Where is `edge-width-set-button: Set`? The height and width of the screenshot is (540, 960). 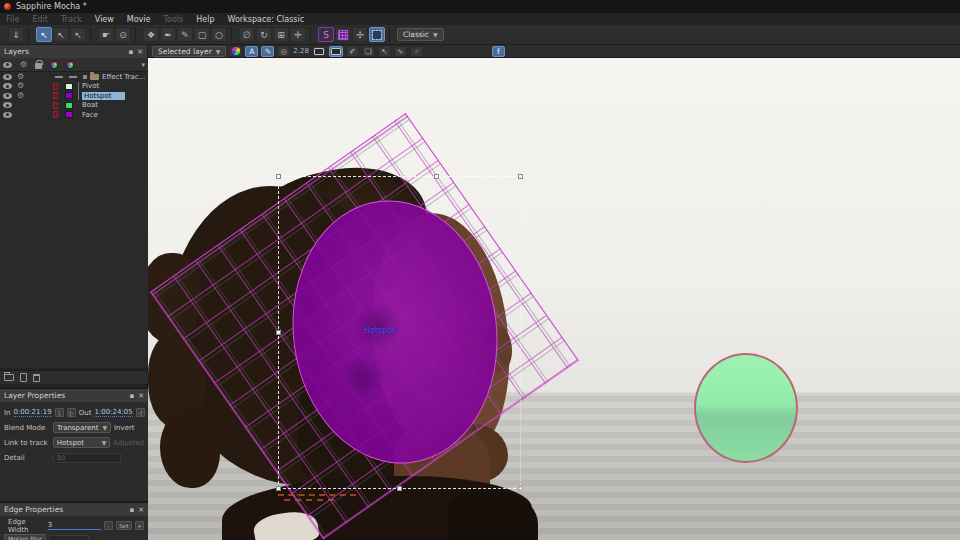 edge-width-set-button: Set is located at coordinates (124, 526).